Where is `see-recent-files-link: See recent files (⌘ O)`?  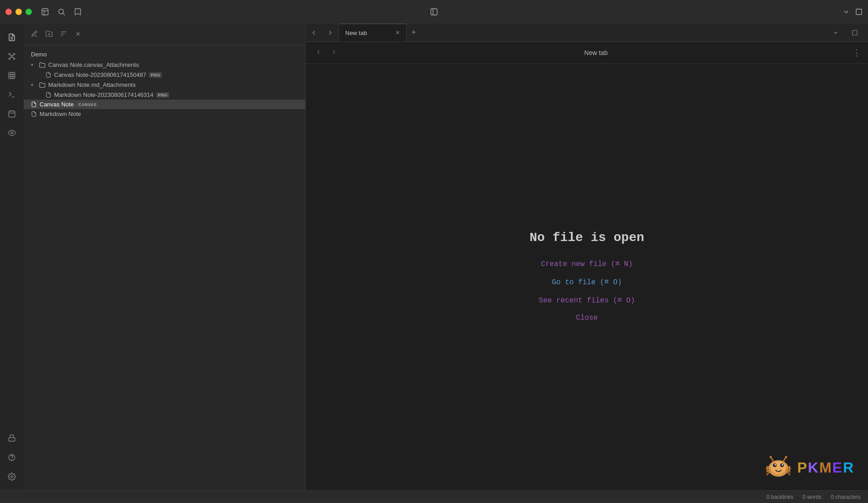
see-recent-files-link: See recent files (⌘ O) is located at coordinates (587, 300).